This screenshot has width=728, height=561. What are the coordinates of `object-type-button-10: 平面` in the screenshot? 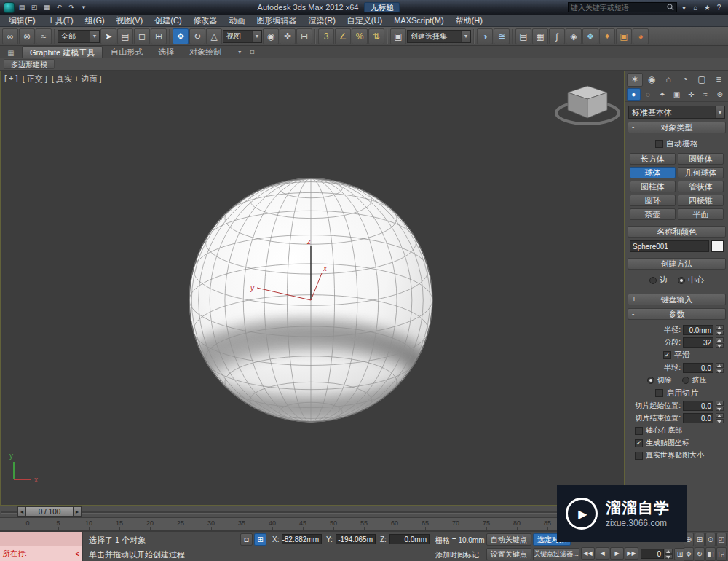 It's located at (700, 214).